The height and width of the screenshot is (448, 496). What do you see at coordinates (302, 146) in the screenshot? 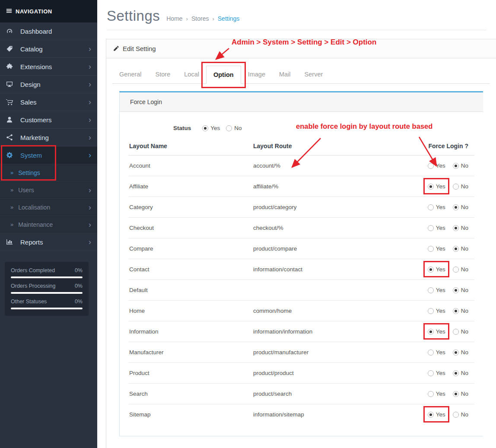
I see `table-header-row: Layout Name Layout Route Force Login ?` at bounding box center [302, 146].